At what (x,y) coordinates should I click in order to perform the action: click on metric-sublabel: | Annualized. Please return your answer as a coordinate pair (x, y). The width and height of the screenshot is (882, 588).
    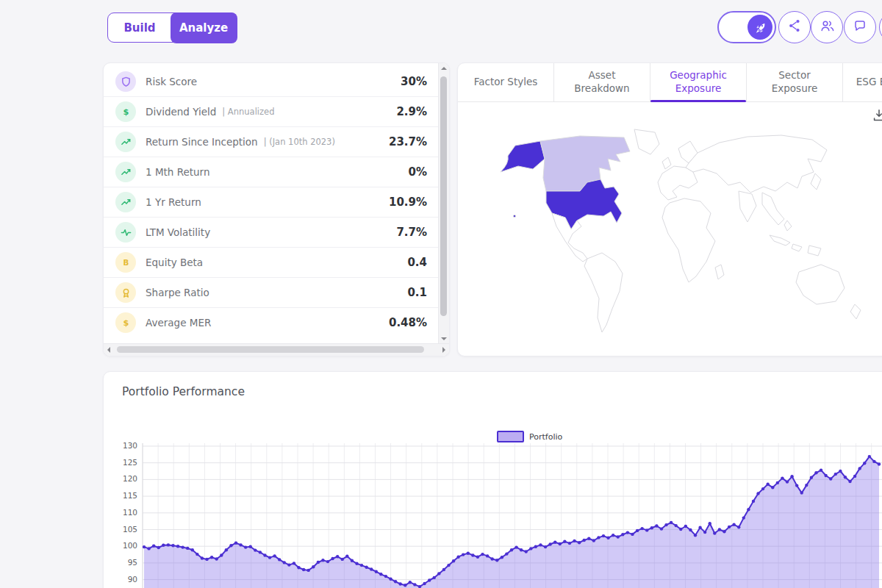
    Looking at the image, I should click on (248, 112).